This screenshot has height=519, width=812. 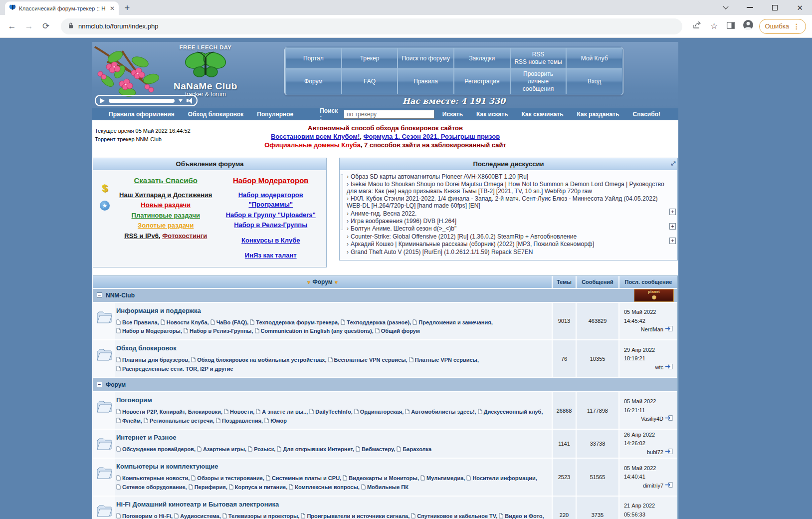 What do you see at coordinates (389, 114) in the screenshot?
I see `search-input` at bounding box center [389, 114].